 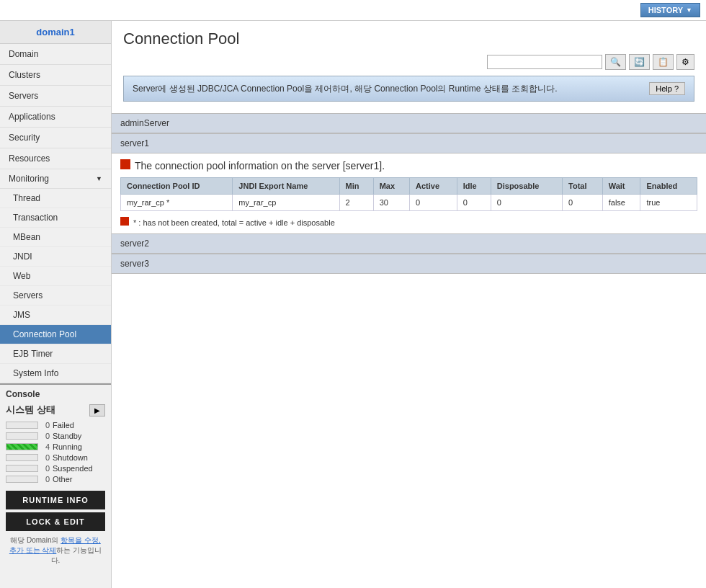 What do you see at coordinates (55, 277) in the screenshot?
I see `sidebar-item-web: Web` at bounding box center [55, 277].